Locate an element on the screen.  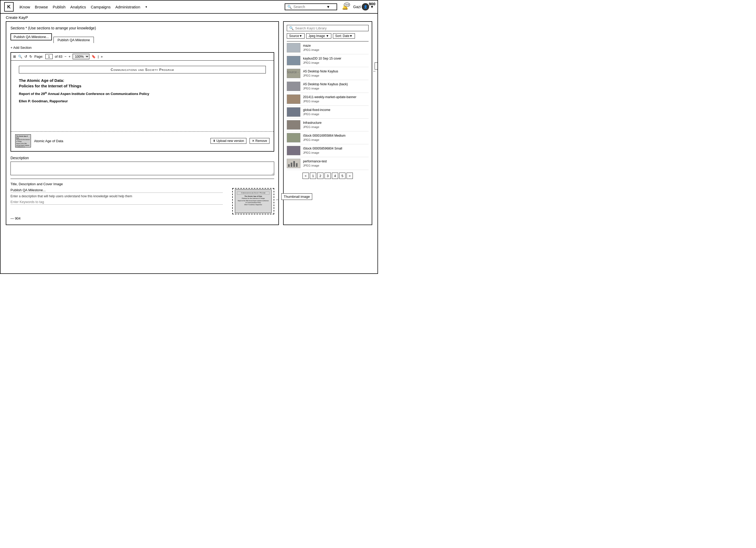
nav-browse: Browse is located at coordinates (41, 7).